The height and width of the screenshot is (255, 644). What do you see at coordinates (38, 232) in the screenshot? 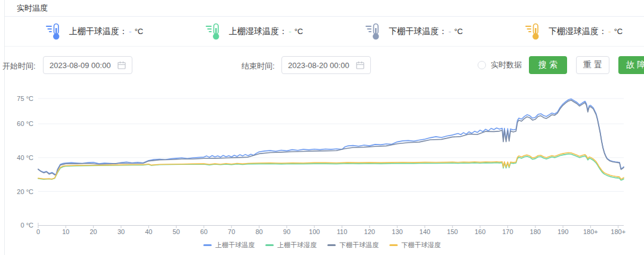
I see `x-axis-label: 0` at bounding box center [38, 232].